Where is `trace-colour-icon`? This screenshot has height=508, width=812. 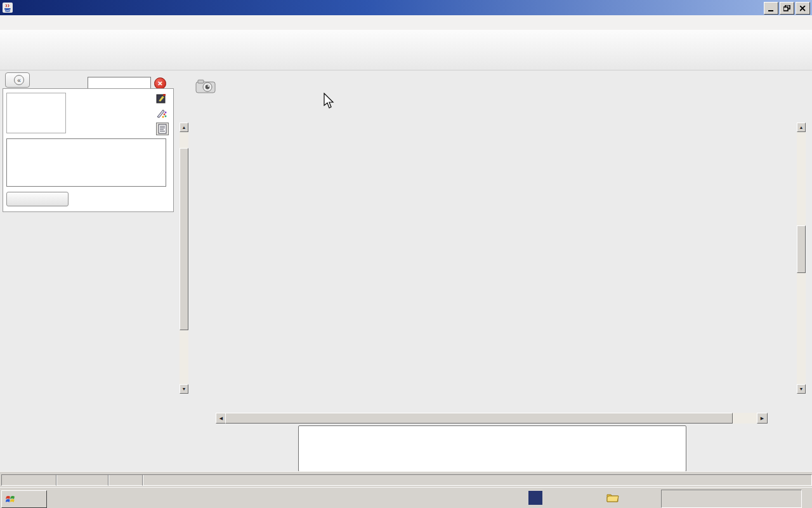 trace-colour-icon is located at coordinates (162, 114).